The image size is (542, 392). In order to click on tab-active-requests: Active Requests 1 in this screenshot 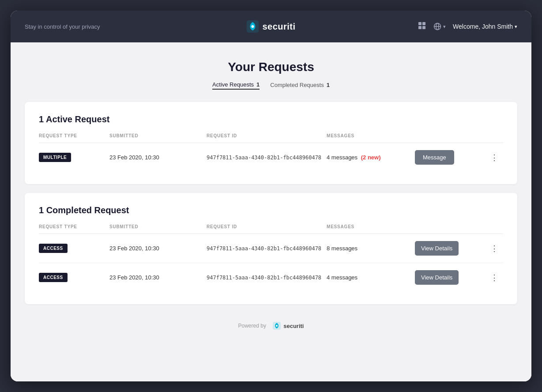, I will do `click(236, 86)`.